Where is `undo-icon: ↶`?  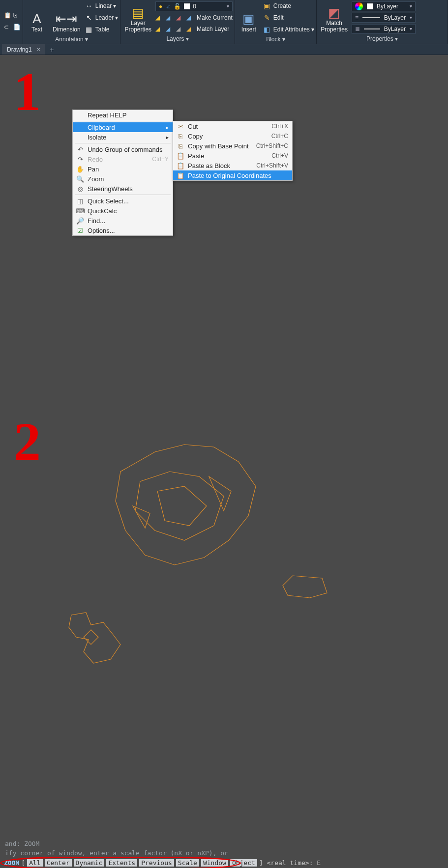
undo-icon: ↶ is located at coordinates (80, 149).